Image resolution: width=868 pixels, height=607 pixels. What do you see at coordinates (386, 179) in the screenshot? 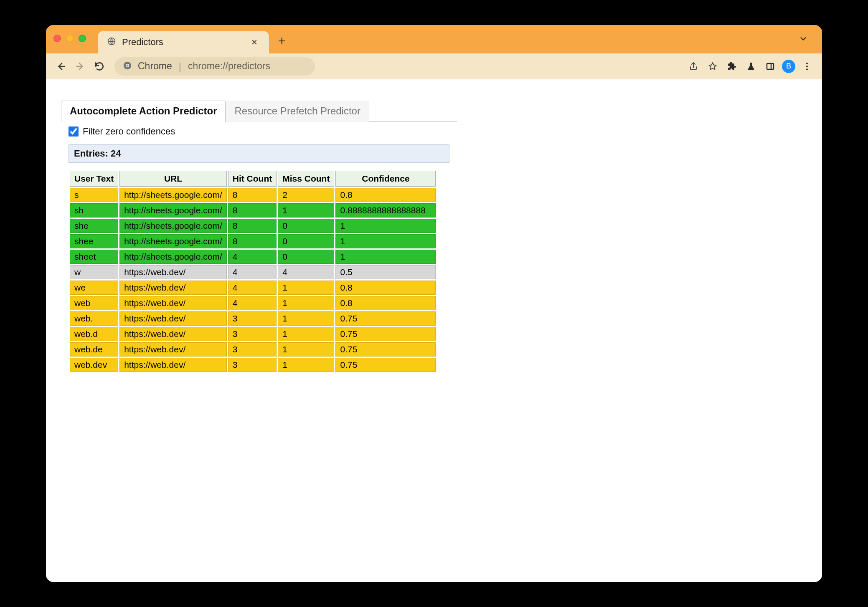
I see `th-confidence: Confidence` at bounding box center [386, 179].